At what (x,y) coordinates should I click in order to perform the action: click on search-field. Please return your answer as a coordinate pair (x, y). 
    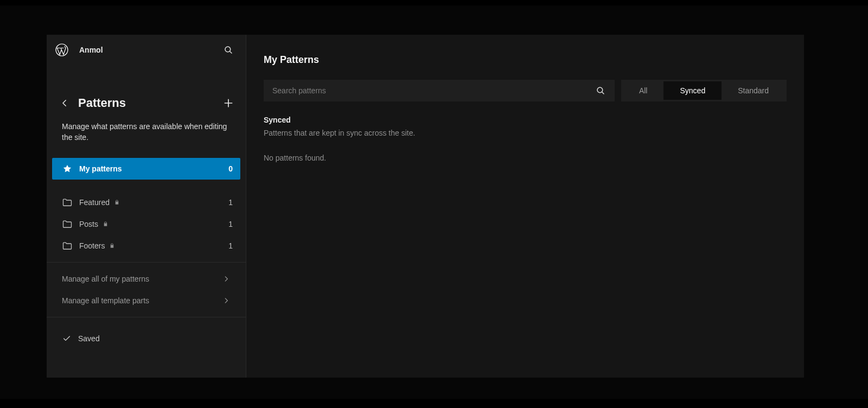
    Looking at the image, I should click on (439, 91).